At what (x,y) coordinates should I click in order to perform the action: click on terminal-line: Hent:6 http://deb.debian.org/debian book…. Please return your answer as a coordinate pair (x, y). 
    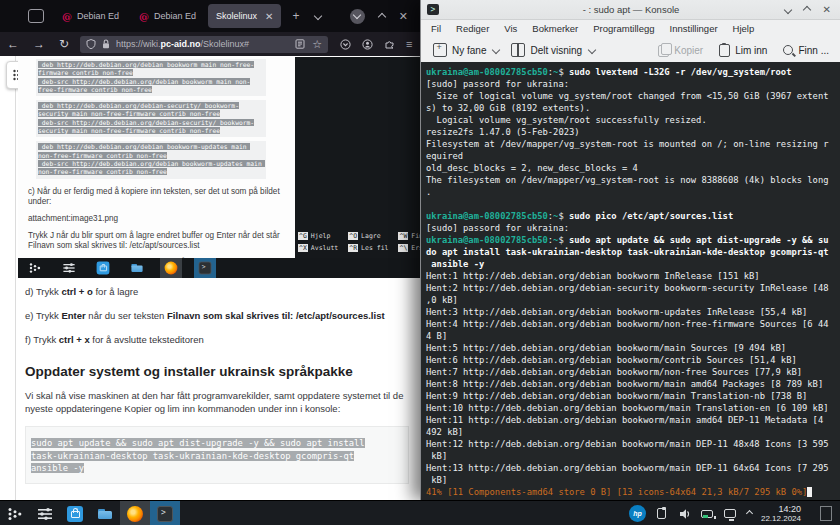
    Looking at the image, I should click on (633, 360).